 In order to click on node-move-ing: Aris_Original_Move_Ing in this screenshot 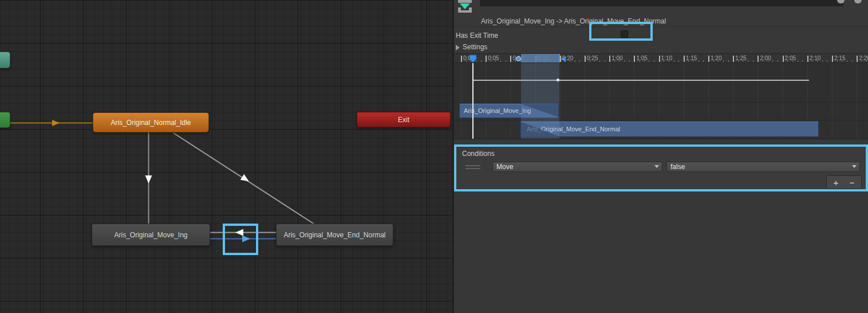, I will do `click(151, 235)`.